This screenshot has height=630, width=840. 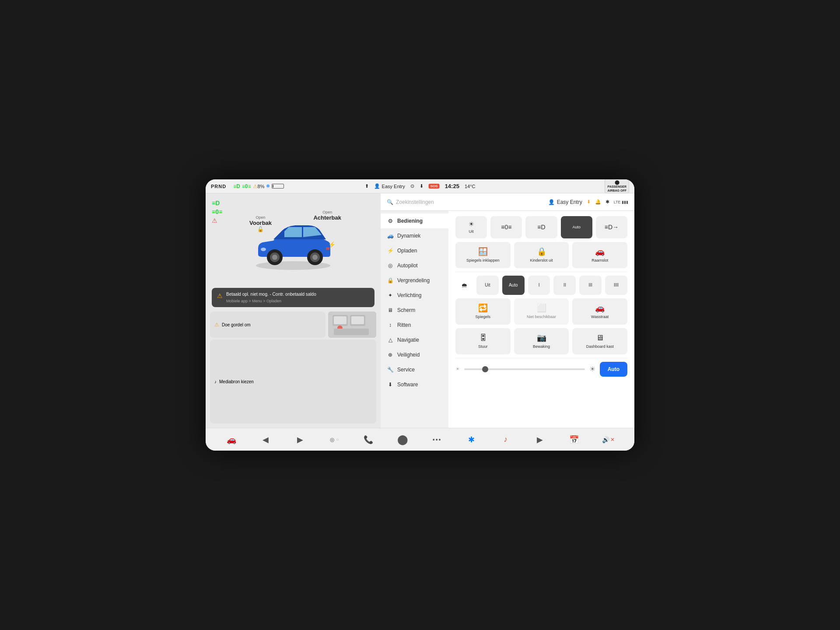 What do you see at coordinates (271, 298) in the screenshot?
I see `warning-content: Betaald opl. niet mog. - Contr. onbetaal…` at bounding box center [271, 298].